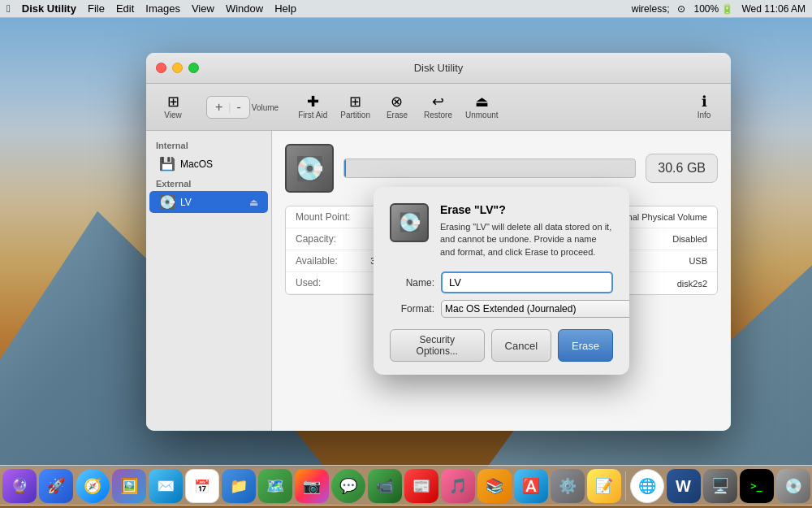  Describe the element at coordinates (209, 281) in the screenshot. I see `sidebar: Internal 💾 MacOS External 💽 LV ⏏` at that location.